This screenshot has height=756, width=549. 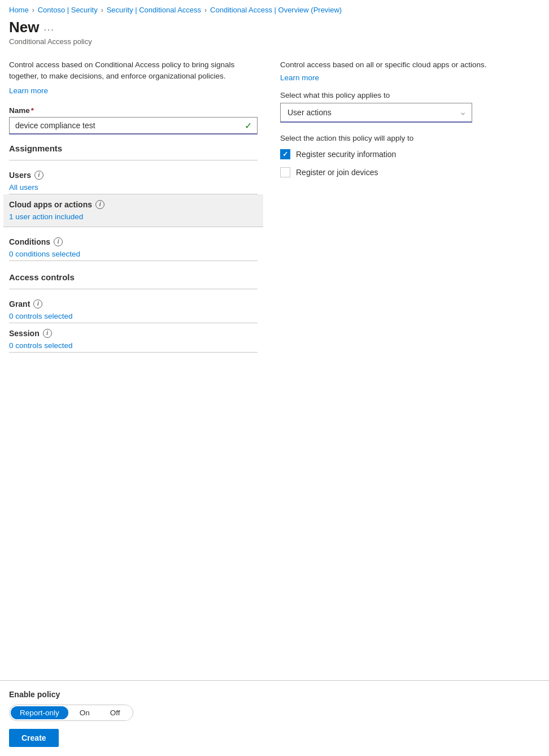 I want to click on assignments-header: Assignments, so click(x=133, y=148).